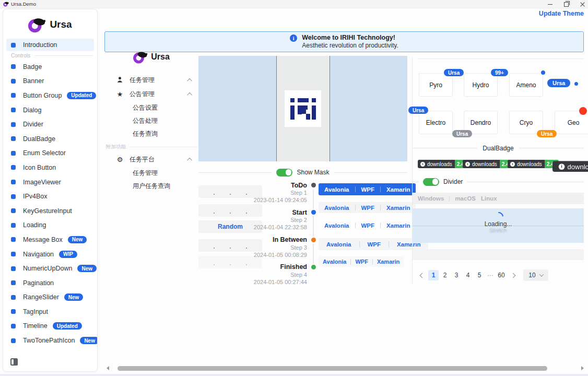 This screenshot has width=588, height=376. I want to click on menu-subitem-announcement-processing: 公告处理, so click(151, 121).